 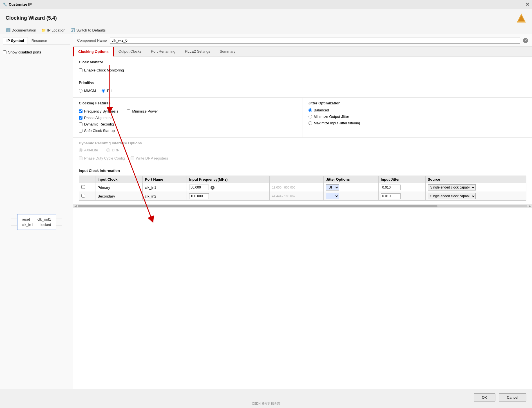 I want to click on jitter-optimization-title: Jitter Optimization, so click(x=418, y=103).